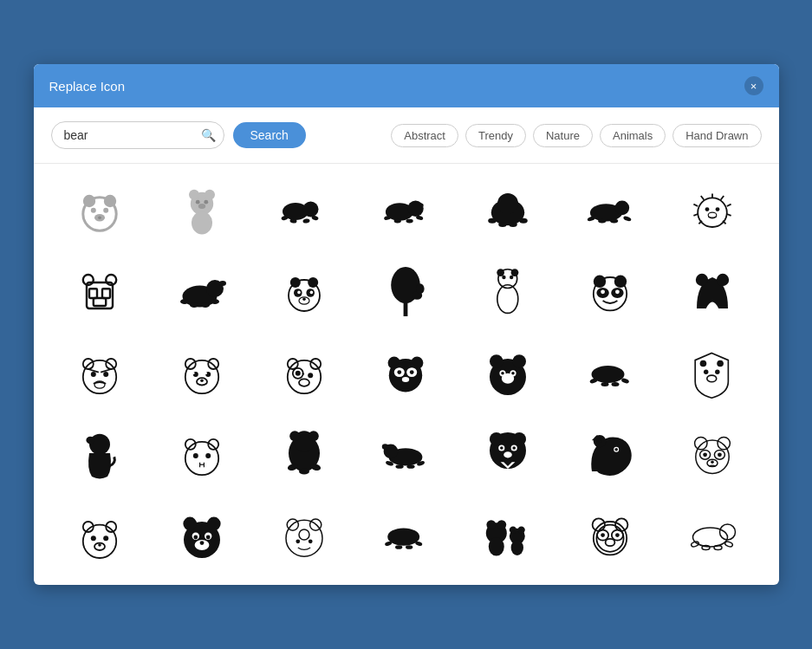 The image size is (812, 649). Describe the element at coordinates (406, 293) in the screenshot. I see `icon-bear-tree-silhouette` at that location.